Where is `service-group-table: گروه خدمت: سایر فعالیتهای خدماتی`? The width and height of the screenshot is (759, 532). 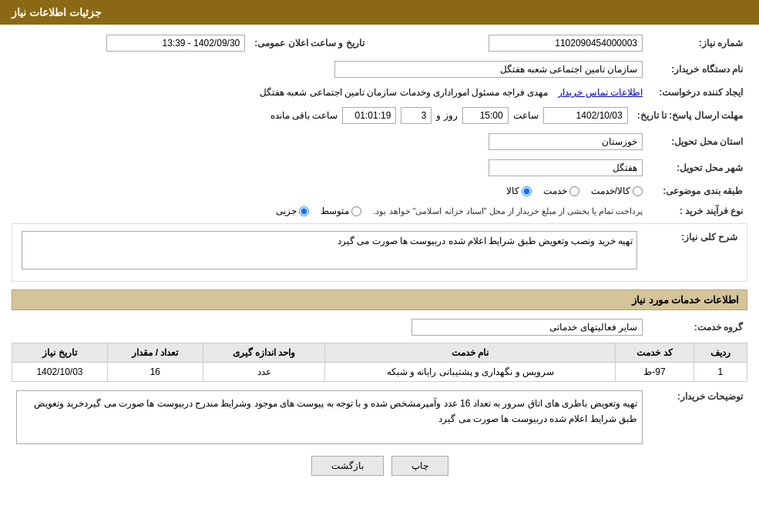 service-group-table: گروه خدمت: سایر فعالیتهای خدماتی is located at coordinates (379, 327).